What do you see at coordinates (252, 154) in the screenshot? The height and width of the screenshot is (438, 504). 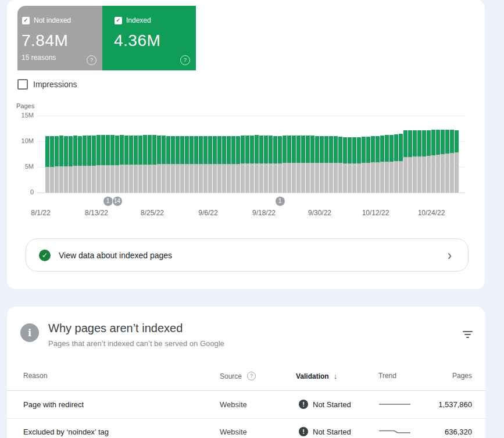 I see `stacked-bar-plot` at bounding box center [252, 154].